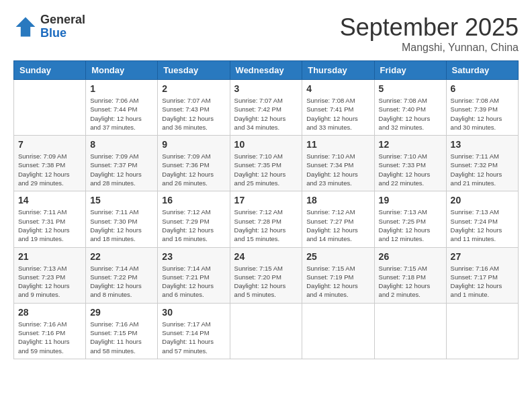 The image size is (532, 411). I want to click on logo-text: General Blue, so click(63, 27).